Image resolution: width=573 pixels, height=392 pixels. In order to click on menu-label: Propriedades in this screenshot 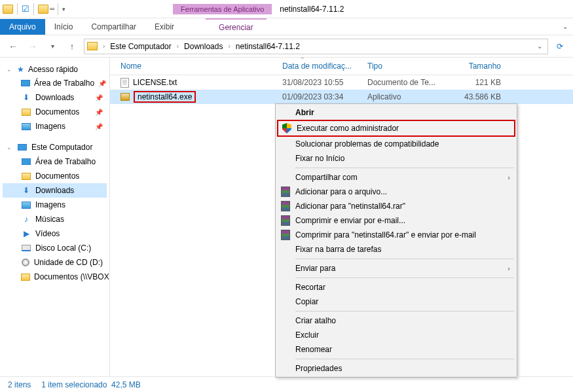, I will do `click(318, 368)`.